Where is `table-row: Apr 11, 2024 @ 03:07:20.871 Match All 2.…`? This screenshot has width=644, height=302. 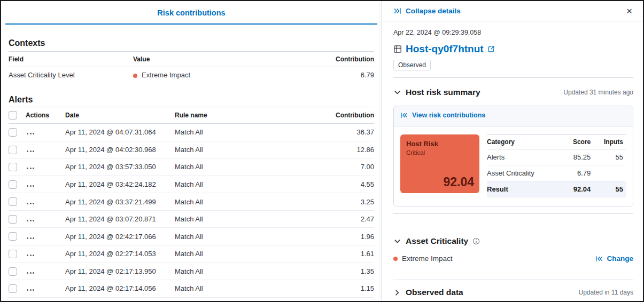 table-row: Apr 11, 2024 @ 03:07:20.871 Match All 2.… is located at coordinates (191, 219).